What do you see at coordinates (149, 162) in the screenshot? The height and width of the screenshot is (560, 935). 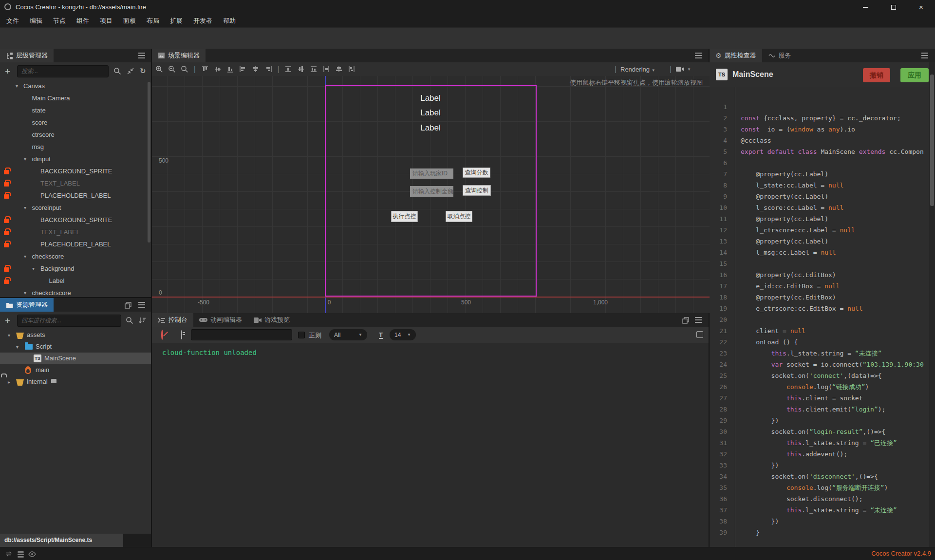 I see `hierarchy-scrollbar` at bounding box center [149, 162].